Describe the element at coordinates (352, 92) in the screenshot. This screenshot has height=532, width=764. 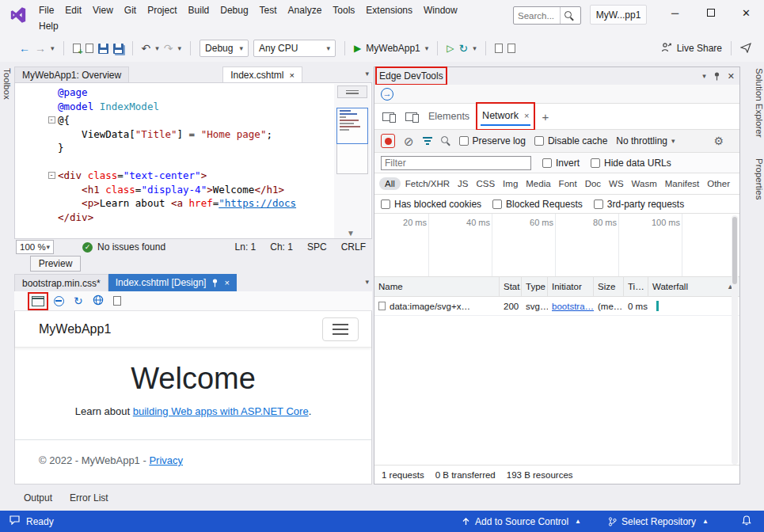
I see `split-window-grip-icon` at that location.